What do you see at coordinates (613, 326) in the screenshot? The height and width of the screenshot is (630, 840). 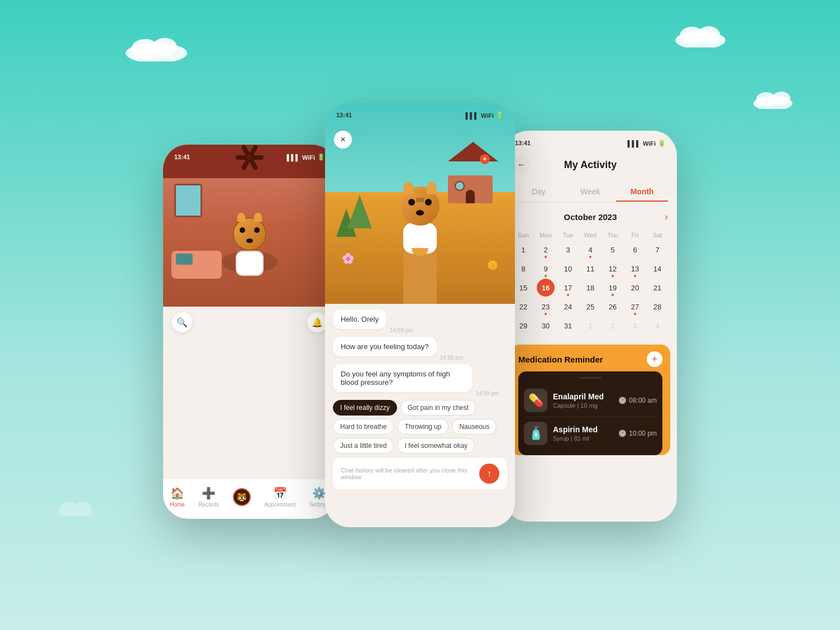 I see `cal-day-nov-2: 2` at bounding box center [613, 326].